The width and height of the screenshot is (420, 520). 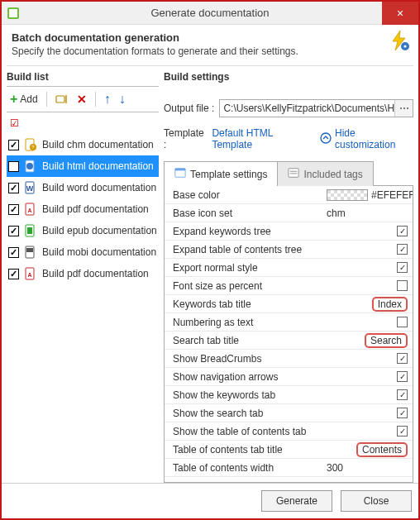 I want to click on build-list-toolbar: + Add ✕ ↑ ↓, so click(x=83, y=99).